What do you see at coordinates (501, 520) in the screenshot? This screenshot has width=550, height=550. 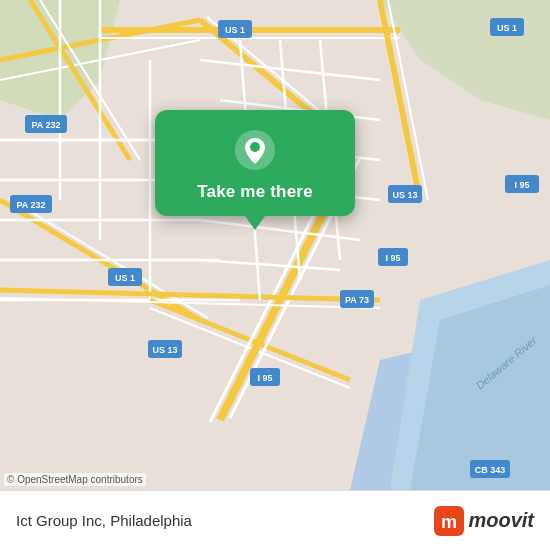 I see `moovit-text-label: moovit` at bounding box center [501, 520].